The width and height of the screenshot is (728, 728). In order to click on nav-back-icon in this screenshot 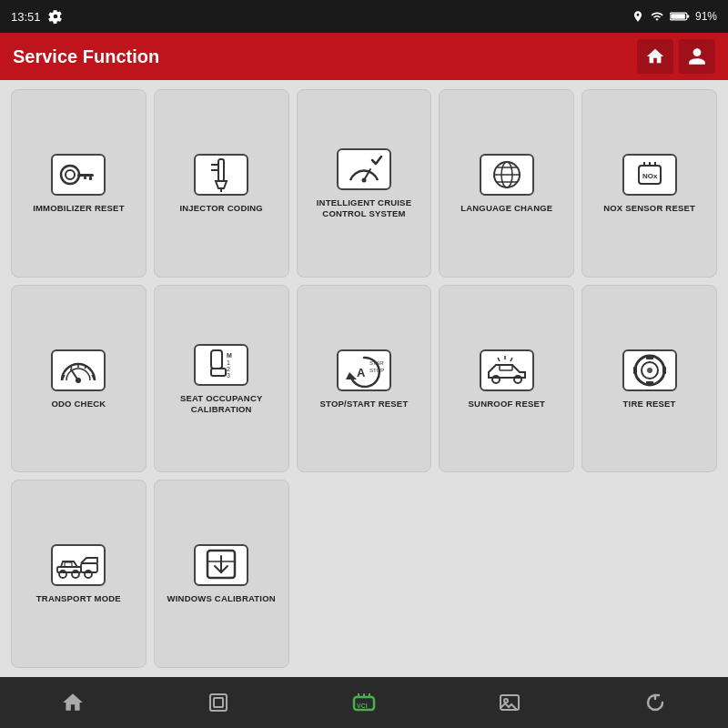, I will do `click(655, 703)`.